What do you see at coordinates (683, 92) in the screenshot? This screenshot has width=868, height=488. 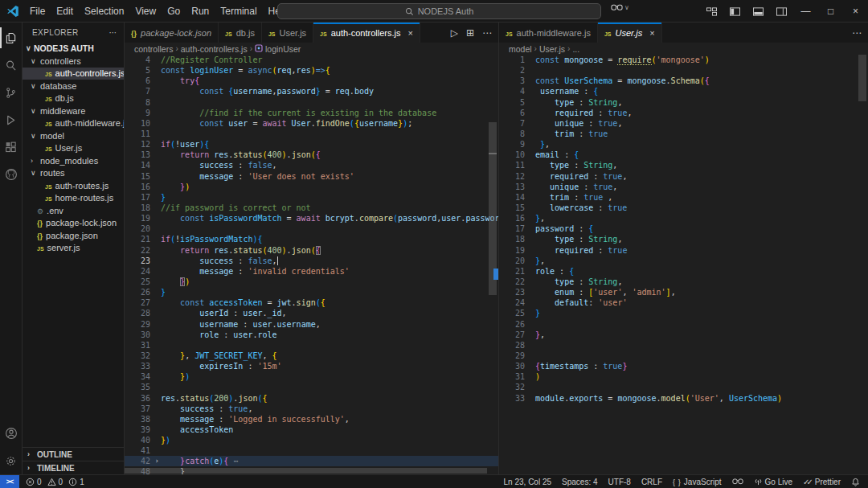 I see `code-line-4: 4 username : {` at bounding box center [683, 92].